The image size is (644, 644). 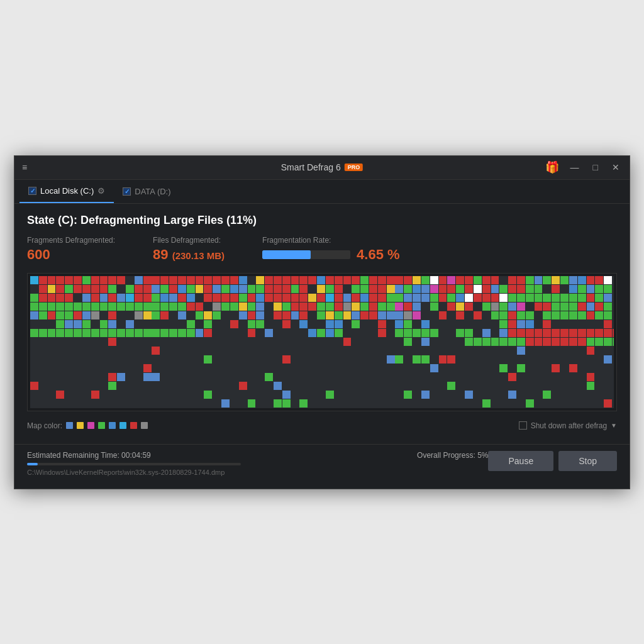 I want to click on tab-d-label: DATA (D:), so click(x=152, y=191).